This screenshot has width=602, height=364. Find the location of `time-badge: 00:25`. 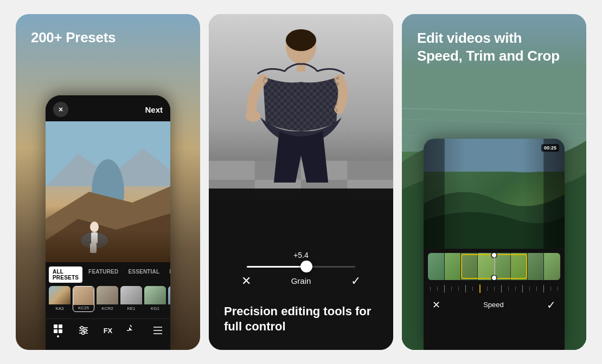

time-badge: 00:25 is located at coordinates (550, 148).